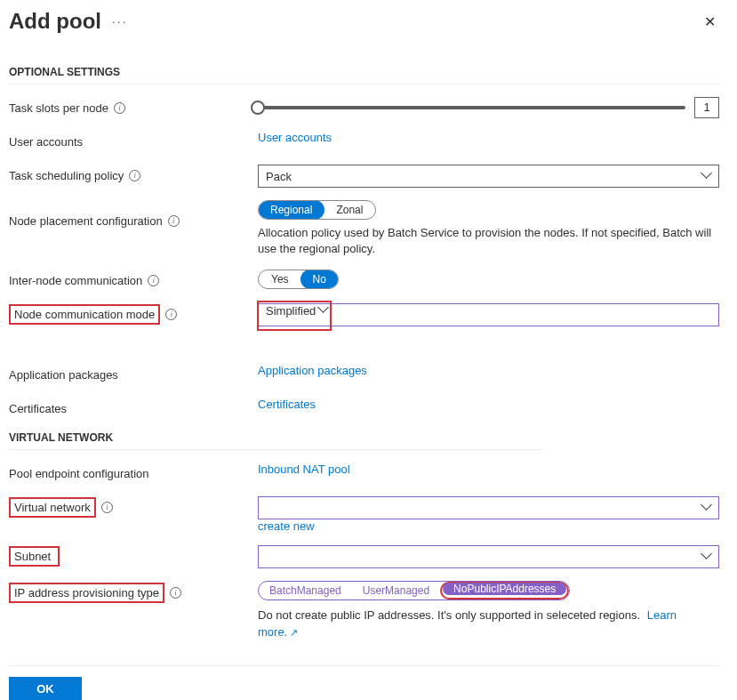  What do you see at coordinates (84, 315) in the screenshot?
I see `commmode-label: Node communication mode` at bounding box center [84, 315].